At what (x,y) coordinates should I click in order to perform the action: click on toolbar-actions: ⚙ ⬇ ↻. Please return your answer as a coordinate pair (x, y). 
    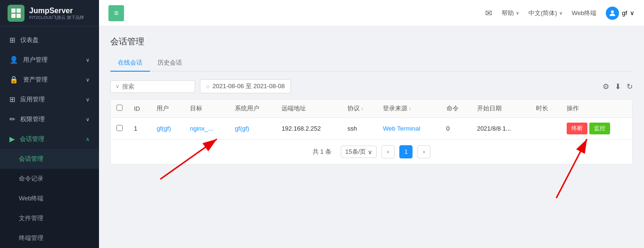
    Looking at the image, I should click on (464, 87).